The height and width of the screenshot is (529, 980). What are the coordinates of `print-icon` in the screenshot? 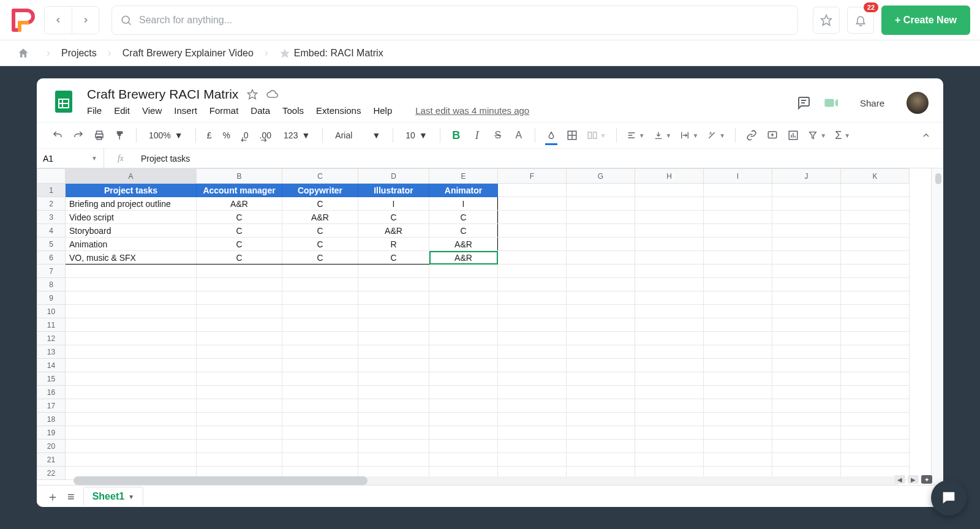 It's located at (99, 135).